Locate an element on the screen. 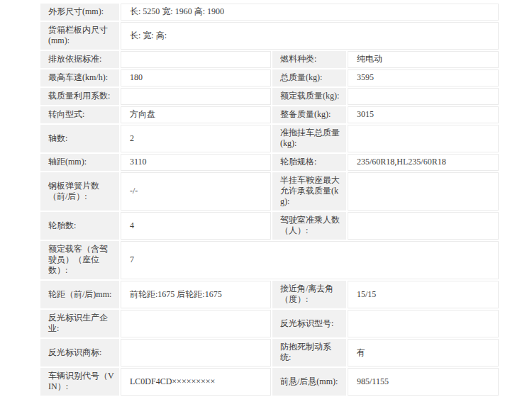  spec-row: 轮距（前/后)mm:前轮距:1675 后轮距:1675接近角/离去角（度）:15… is located at coordinates (270, 295).